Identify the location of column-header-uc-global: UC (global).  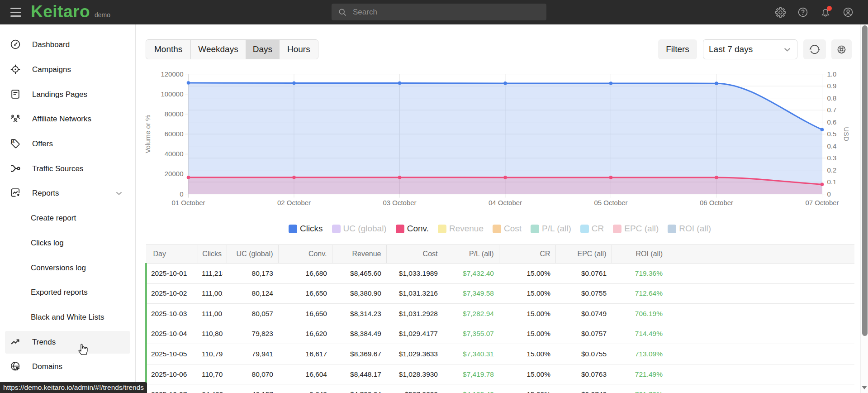
(253, 254).